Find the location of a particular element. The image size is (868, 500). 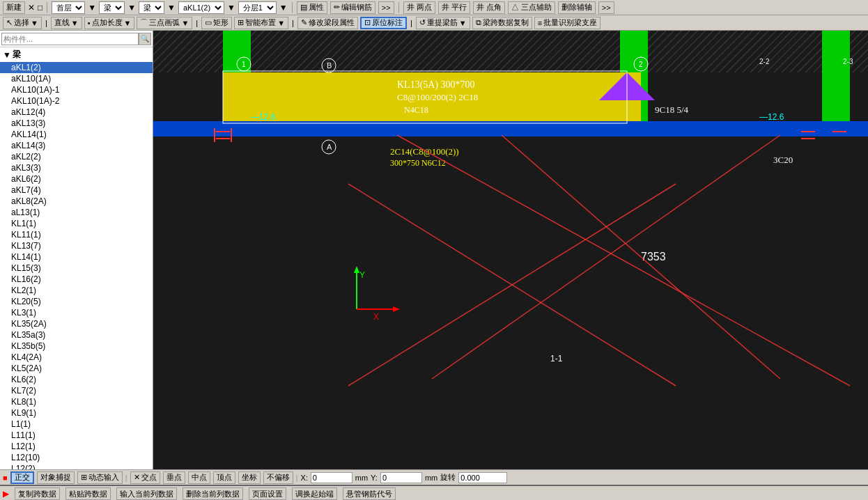

floor-select: 首层 is located at coordinates (68, 8).